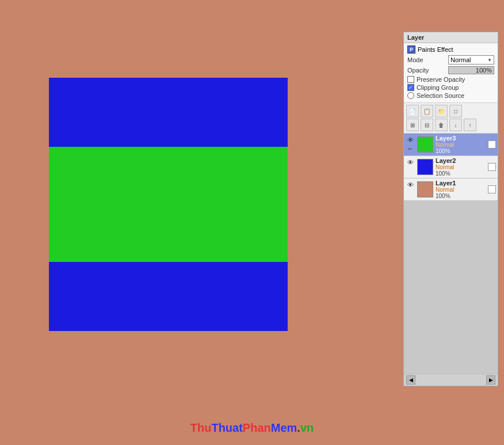 This screenshot has height=445, width=504. I want to click on layer2-thumbnail, so click(425, 167).